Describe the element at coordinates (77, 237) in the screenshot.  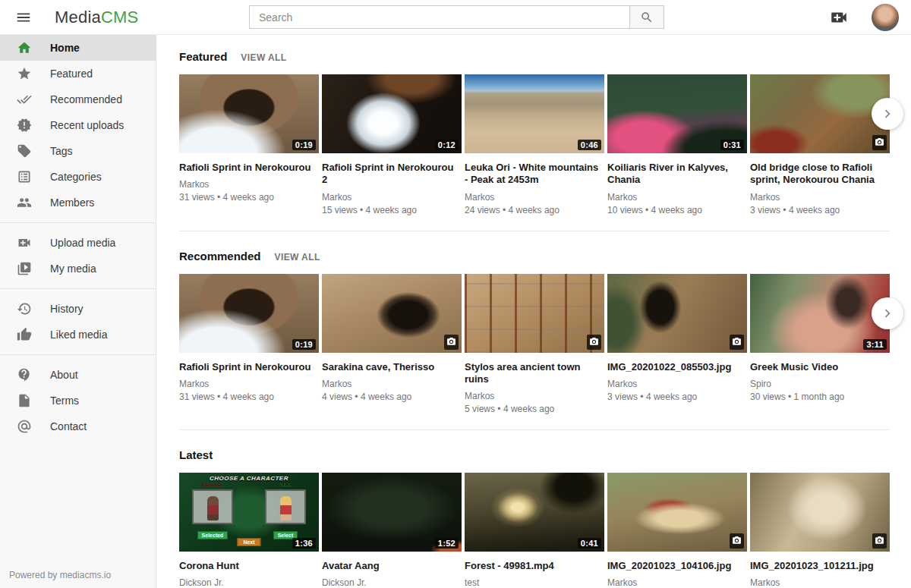
I see `sidebar-nav: HomeFeaturedRecommendedRecent uploadsTag…` at that location.